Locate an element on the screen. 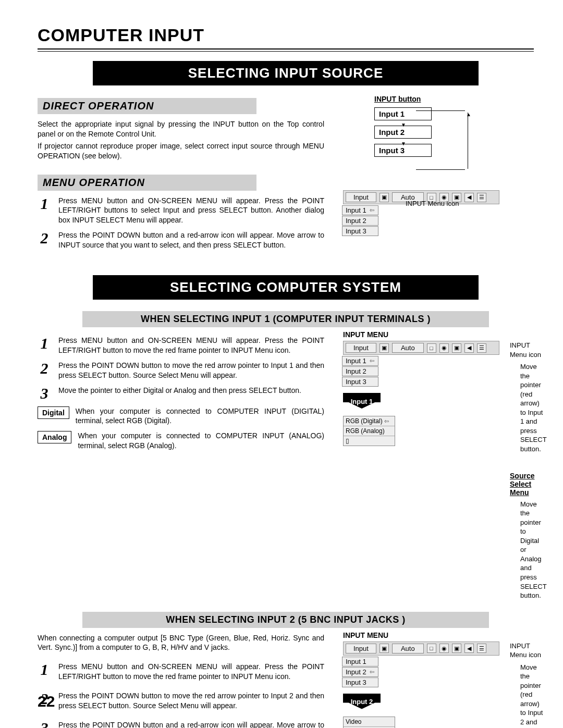 The image size is (563, 728). cycle-item: Input 2 is located at coordinates (403, 132).